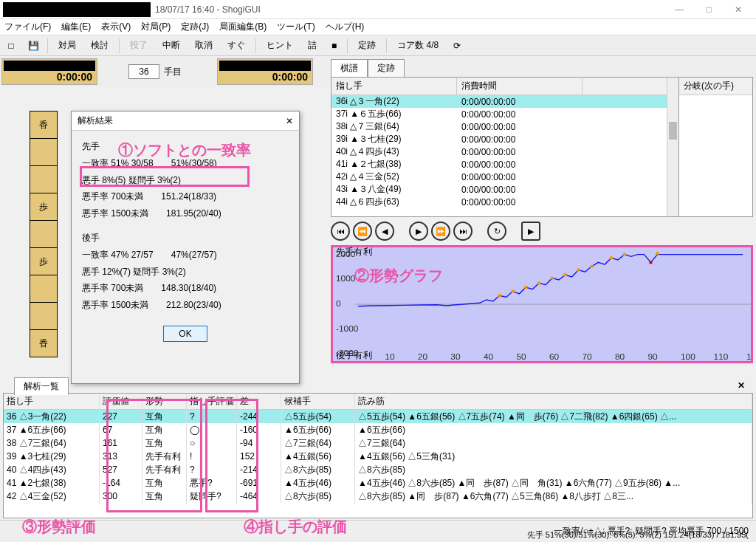  I want to click on scroll-thumb, so click(673, 131).